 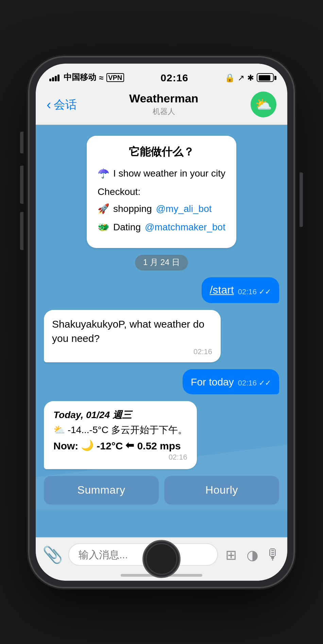 I want to click on chevron-left-icon: ‹, so click(x=49, y=104).